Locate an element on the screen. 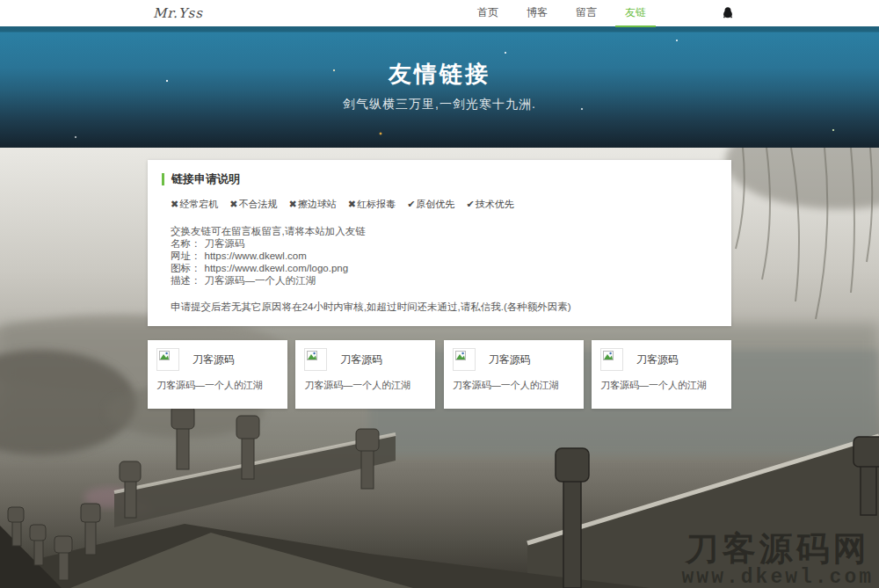 The width and height of the screenshot is (879, 588). friend-links-grid: 刀客源码 刀客源码—一个人的江湖 刀客源码 刀客源码—一个人的江湖 is located at coordinates (440, 374).